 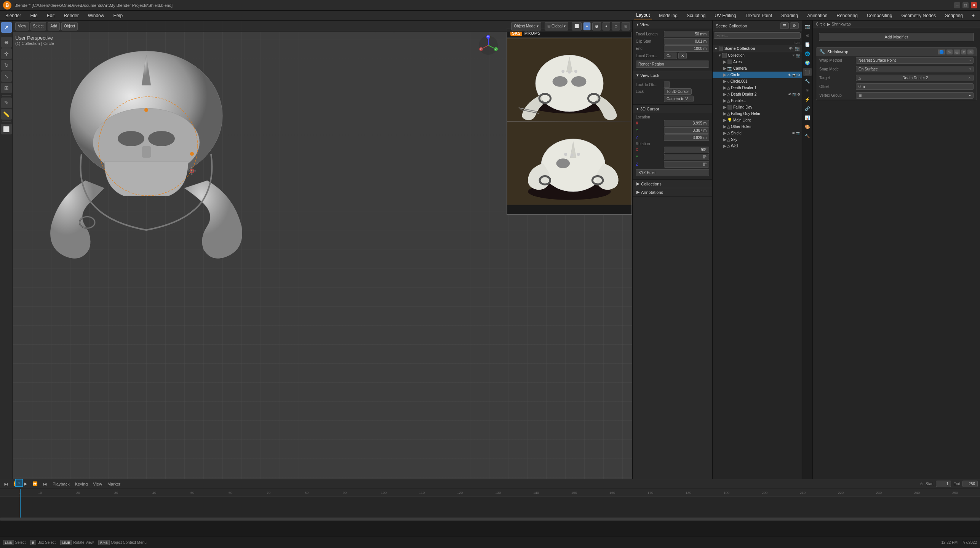 I want to click on local-camera-btn: Ca..., so click(x=670, y=56).